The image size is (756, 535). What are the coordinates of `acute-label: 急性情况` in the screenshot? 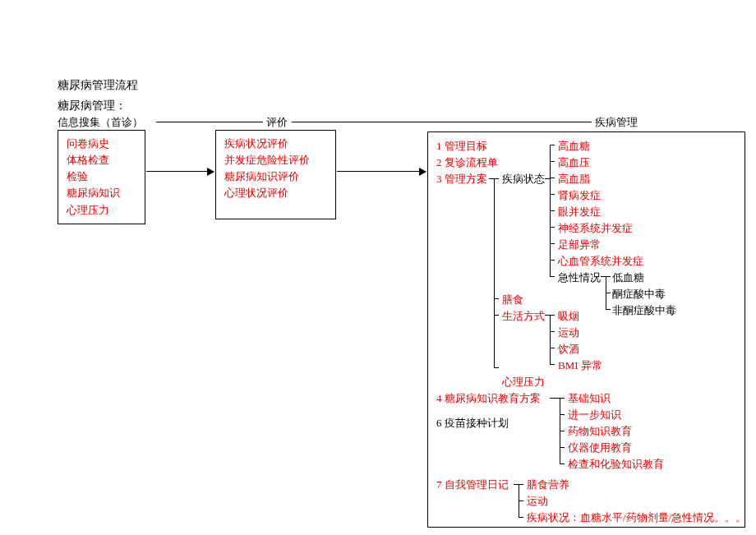 It's located at (579, 278).